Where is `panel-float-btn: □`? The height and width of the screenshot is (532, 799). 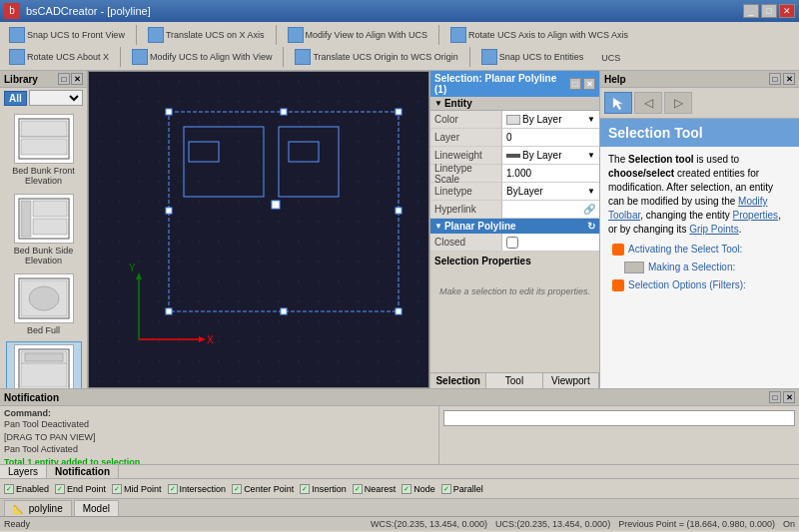
panel-float-btn: □ is located at coordinates (64, 79).